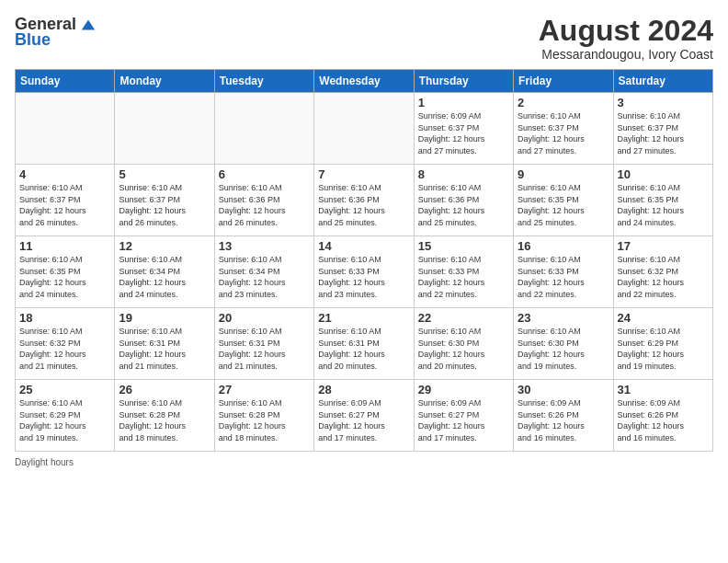 The width and height of the screenshot is (728, 563). What do you see at coordinates (626, 54) in the screenshot?
I see `location-subtitle: Messarandougou, Ivory Coast` at bounding box center [626, 54].